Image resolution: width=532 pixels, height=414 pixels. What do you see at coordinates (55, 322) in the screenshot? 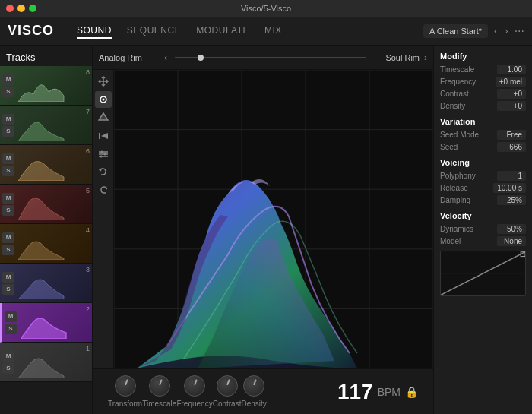
I see `track-2-waveform` at bounding box center [55, 322].